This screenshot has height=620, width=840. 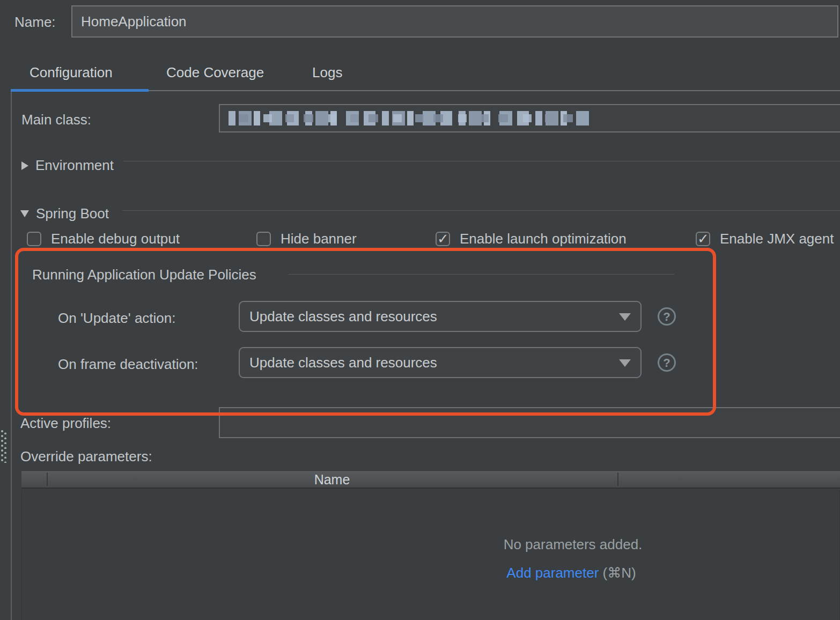 What do you see at coordinates (215, 73) in the screenshot?
I see `tab-code-coverage: Code Coverage` at bounding box center [215, 73].